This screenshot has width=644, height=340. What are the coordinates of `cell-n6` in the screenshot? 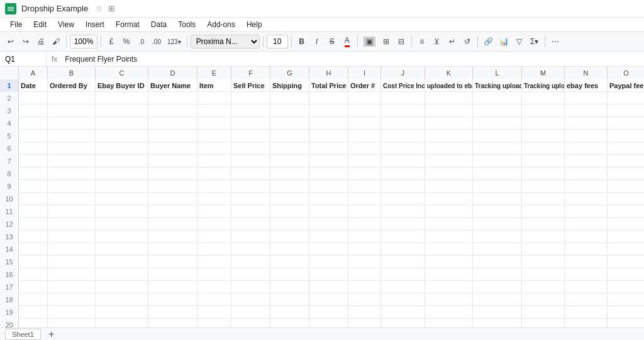 It's located at (586, 149).